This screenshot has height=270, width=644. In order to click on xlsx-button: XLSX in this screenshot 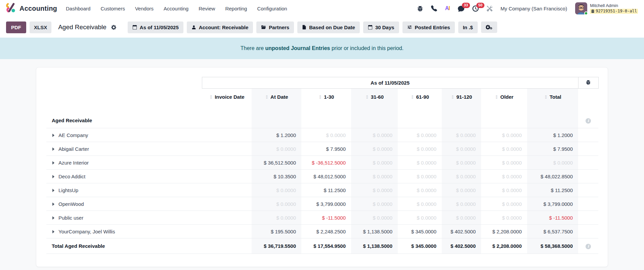, I will do `click(40, 28)`.